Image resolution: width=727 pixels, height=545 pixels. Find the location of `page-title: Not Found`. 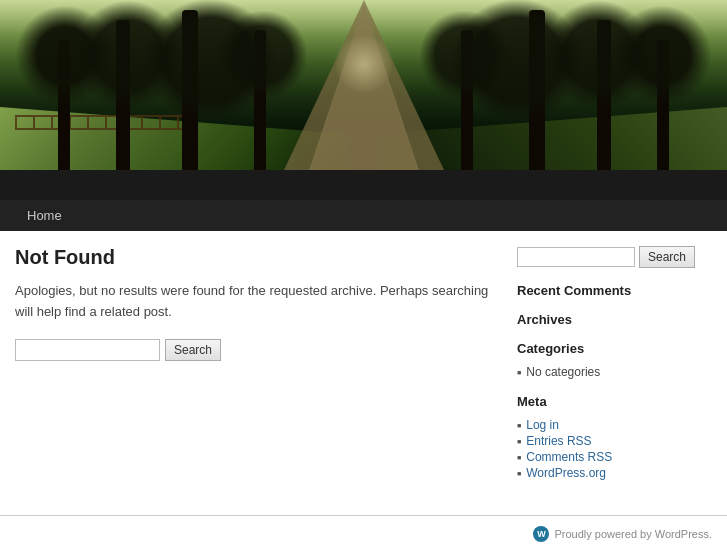

page-title: Not Found is located at coordinates (256, 258).